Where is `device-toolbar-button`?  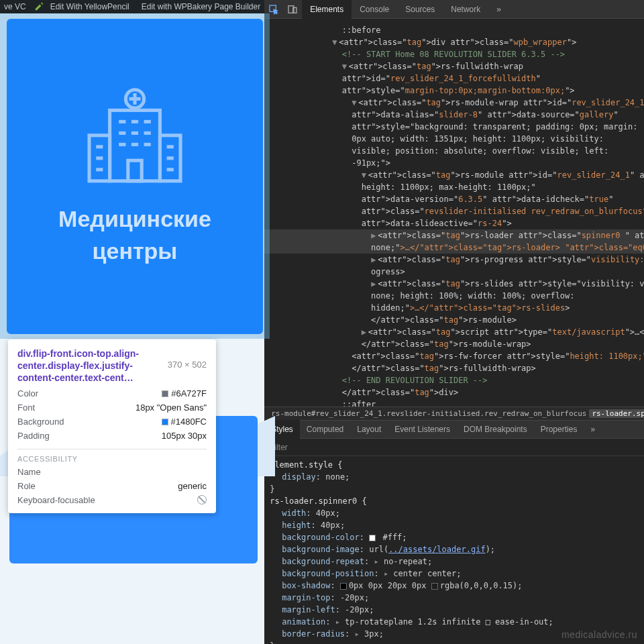
device-toolbar-button is located at coordinates (292, 9).